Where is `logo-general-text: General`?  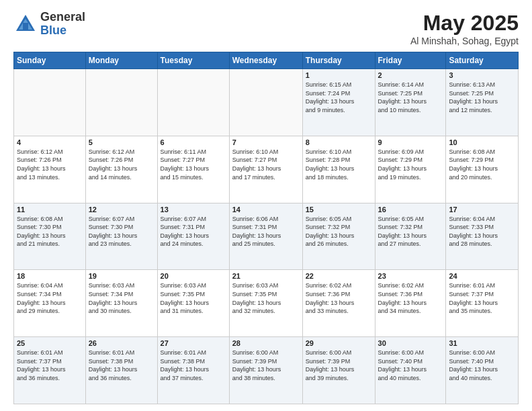 logo-general-text: General is located at coordinates (63, 17).